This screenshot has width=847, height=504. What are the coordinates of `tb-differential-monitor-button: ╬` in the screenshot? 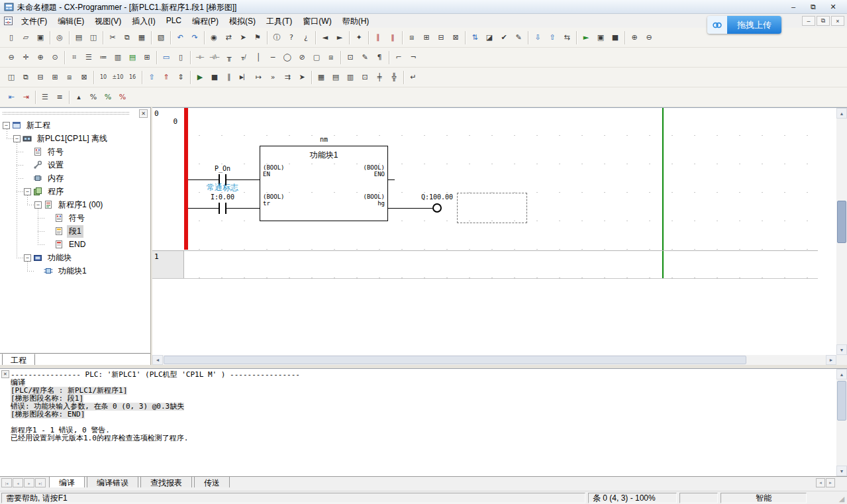 It's located at (394, 77).